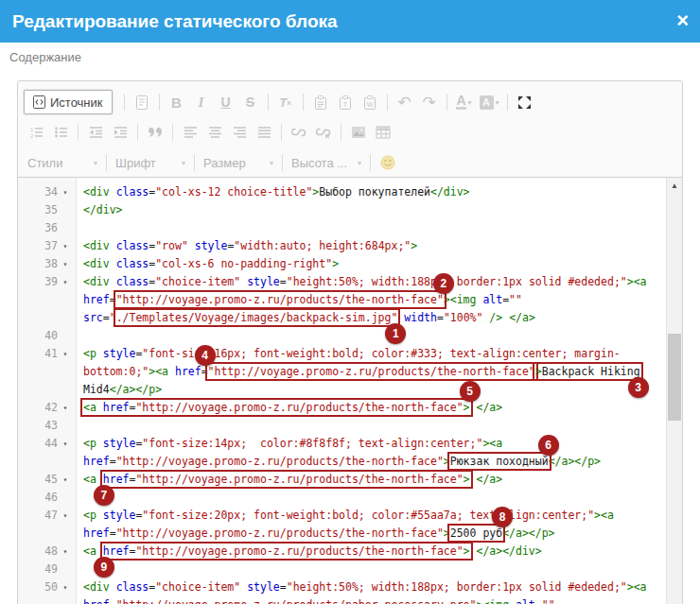  I want to click on annotation-badge: 2, so click(444, 284).